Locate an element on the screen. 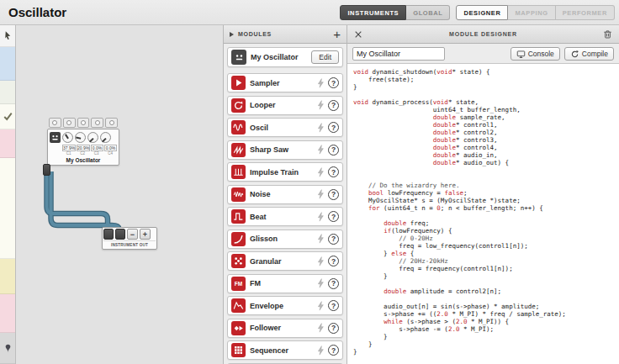 The width and height of the screenshot is (619, 364). module-item-label: Noise is located at coordinates (283, 194).